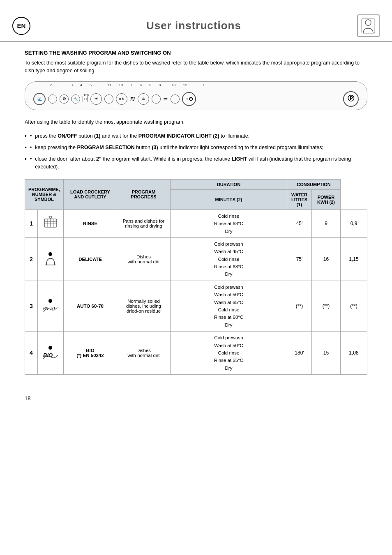 Image resolution: width=392 pixels, height=555 pixels. What do you see at coordinates (229, 223) in the screenshot?
I see `prog-progress-1: Cold rinseRinse at 68°CDry` at bounding box center [229, 223].